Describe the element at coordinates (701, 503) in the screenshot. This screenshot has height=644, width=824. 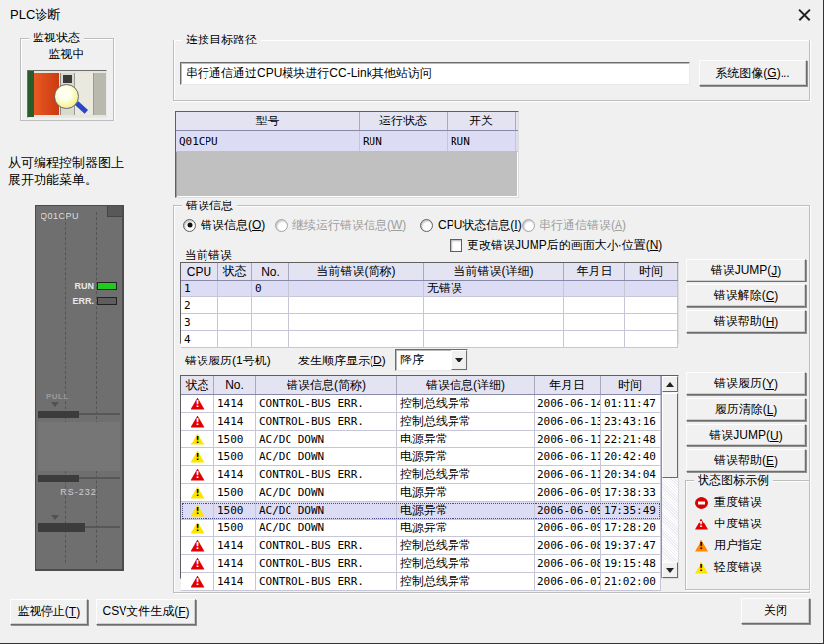
I see `severe-error-icon` at that location.